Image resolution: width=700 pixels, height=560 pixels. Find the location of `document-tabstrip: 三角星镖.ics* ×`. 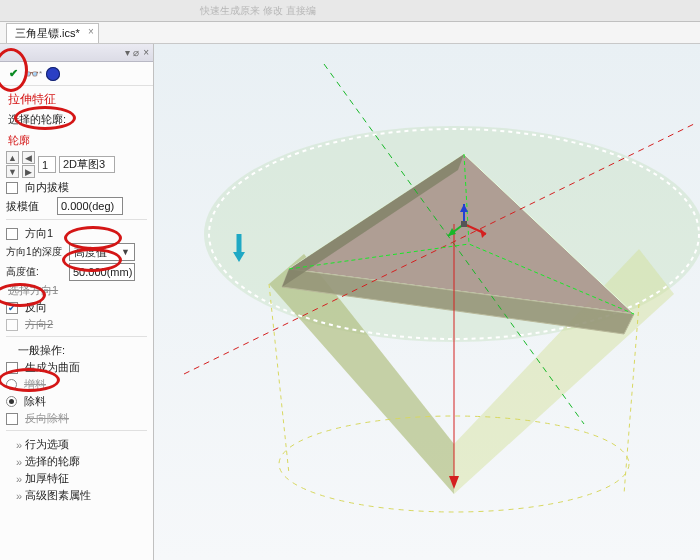

document-tabstrip: 三角星镖.ics* × is located at coordinates (350, 33).